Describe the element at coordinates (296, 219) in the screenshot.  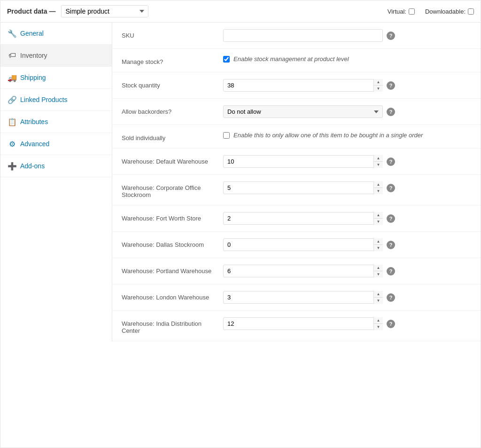
I see `warehouse-row-2: Warehouse: Fort Worth Store▲▼?` at that location.